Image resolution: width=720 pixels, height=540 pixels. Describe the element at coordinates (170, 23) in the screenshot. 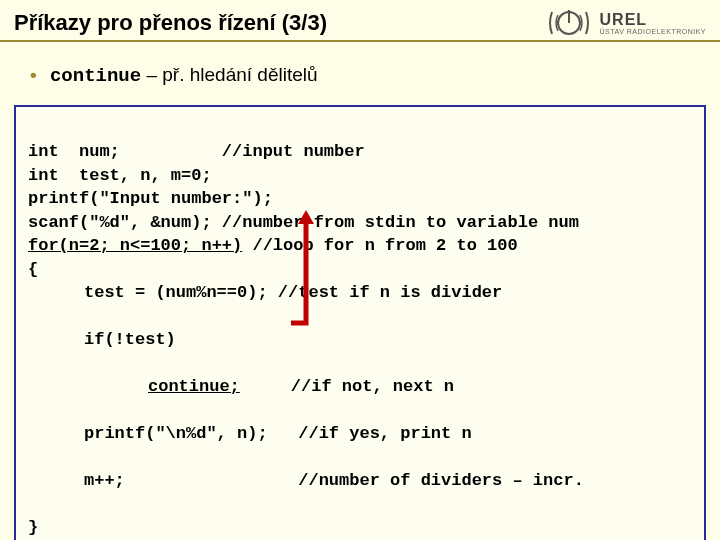

I see `page-title: Příkazy pro přenos řízení (3/3)` at that location.